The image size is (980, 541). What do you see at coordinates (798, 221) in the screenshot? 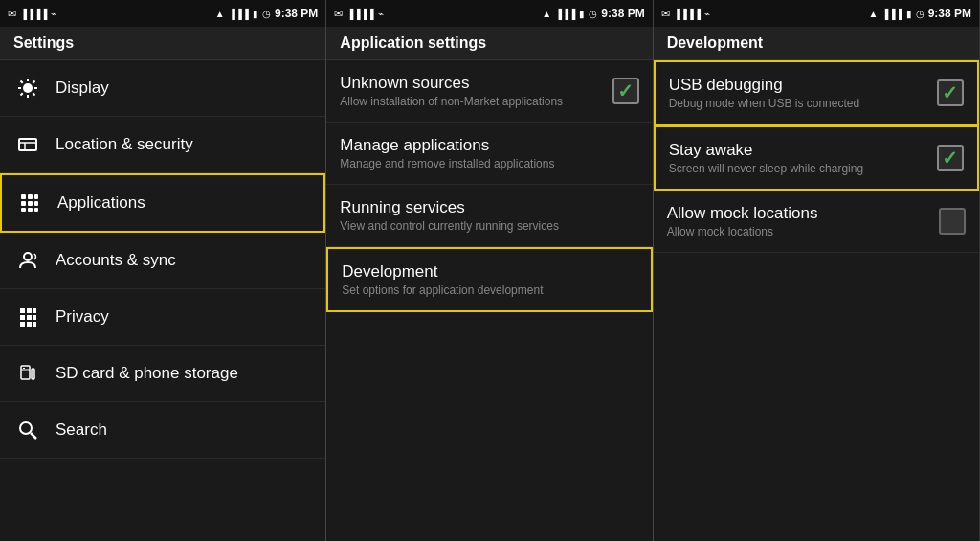
I see `setting-item-text: Allow mock locationsAllow mock locations` at bounding box center [798, 221].